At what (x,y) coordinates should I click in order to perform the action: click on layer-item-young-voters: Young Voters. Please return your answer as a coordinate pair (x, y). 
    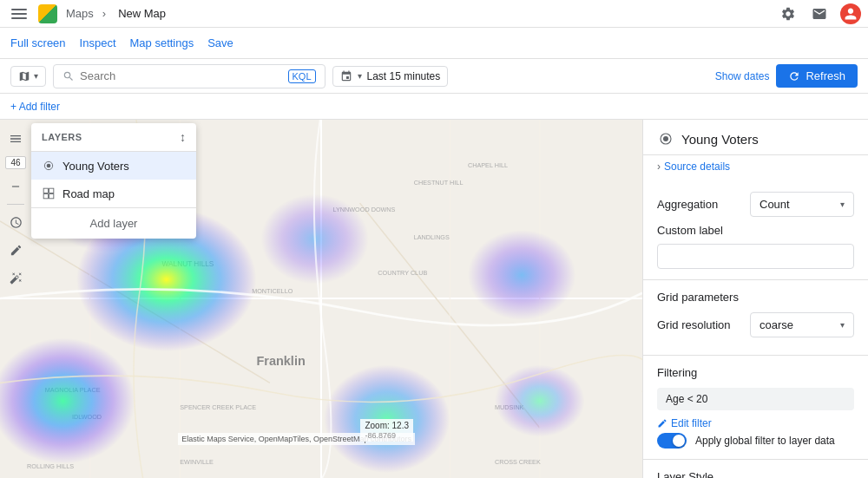
    Looking at the image, I should click on (114, 166).